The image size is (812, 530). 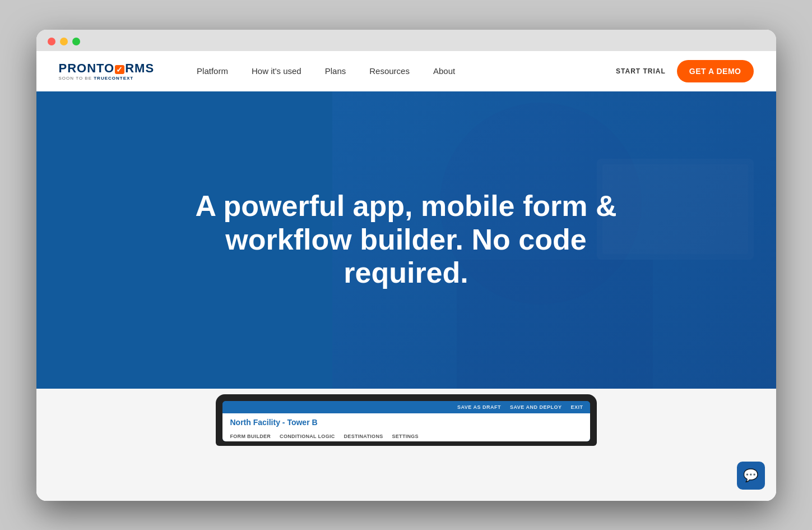 I want to click on nav-right: START TRIAL GET A DEMO, so click(x=685, y=71).